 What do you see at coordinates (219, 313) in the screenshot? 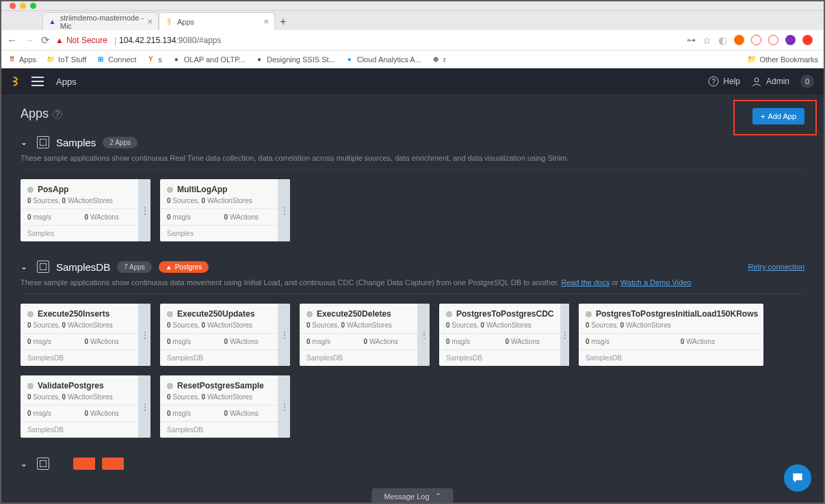
I see `card-title: Execute250Updates` at bounding box center [219, 313].